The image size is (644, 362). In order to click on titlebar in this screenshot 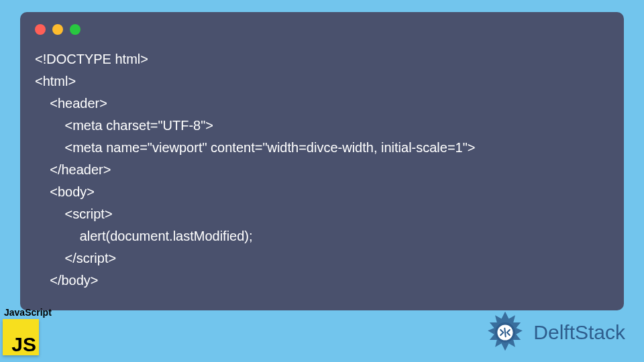, I will do `click(322, 29)`.